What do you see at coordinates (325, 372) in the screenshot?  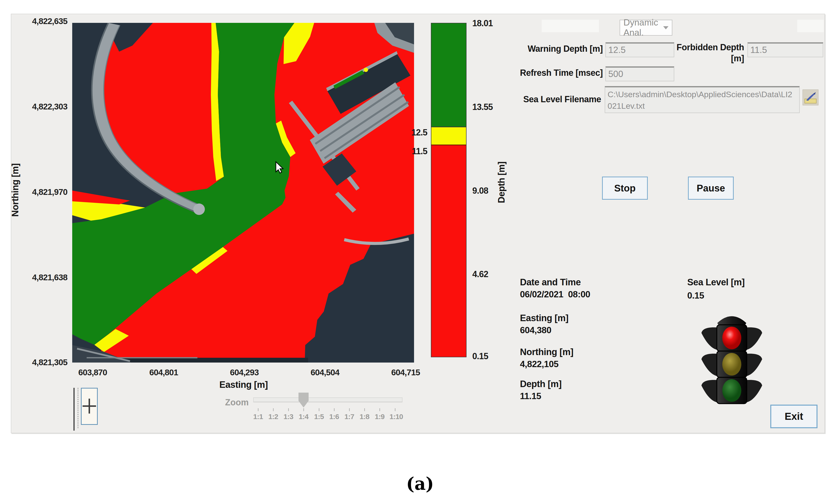 I see `x-tick-4: 604,504` at bounding box center [325, 372].